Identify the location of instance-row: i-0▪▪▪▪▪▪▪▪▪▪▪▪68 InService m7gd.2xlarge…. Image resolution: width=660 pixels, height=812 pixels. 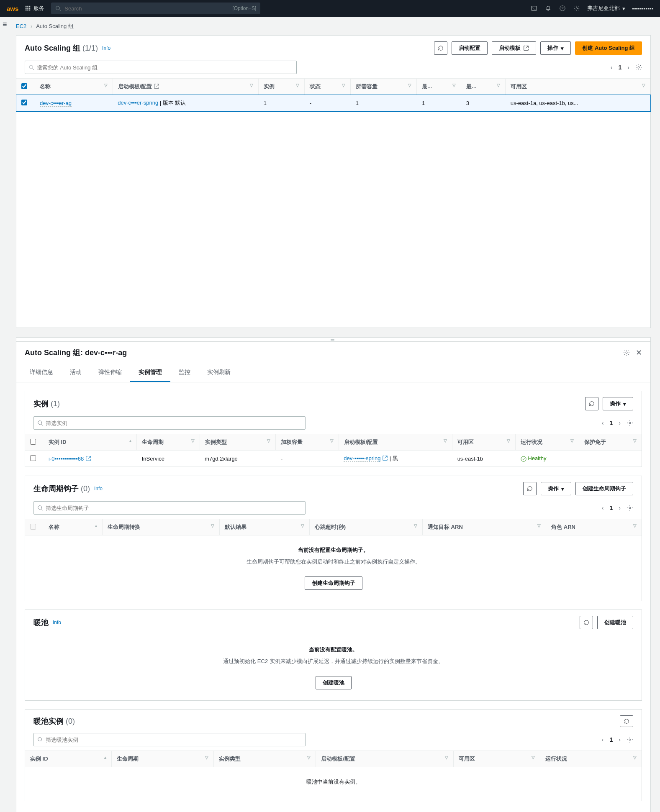
(333, 459).